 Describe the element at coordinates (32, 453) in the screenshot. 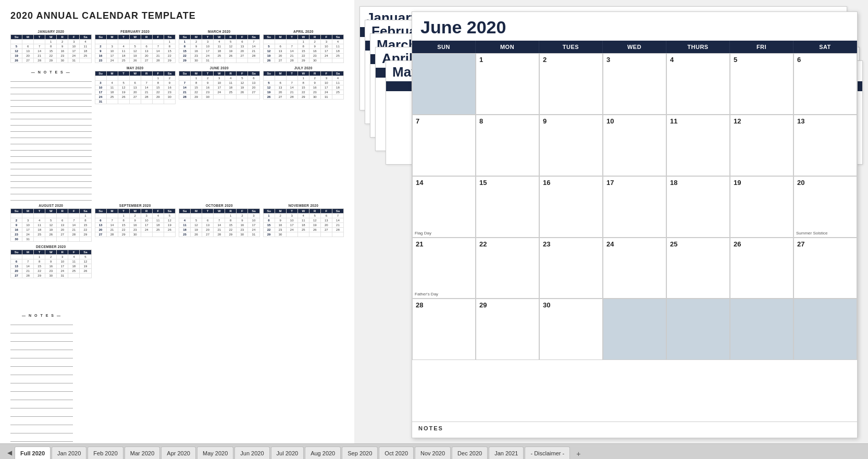

I see `tab-full-2020: Full 2020` at that location.